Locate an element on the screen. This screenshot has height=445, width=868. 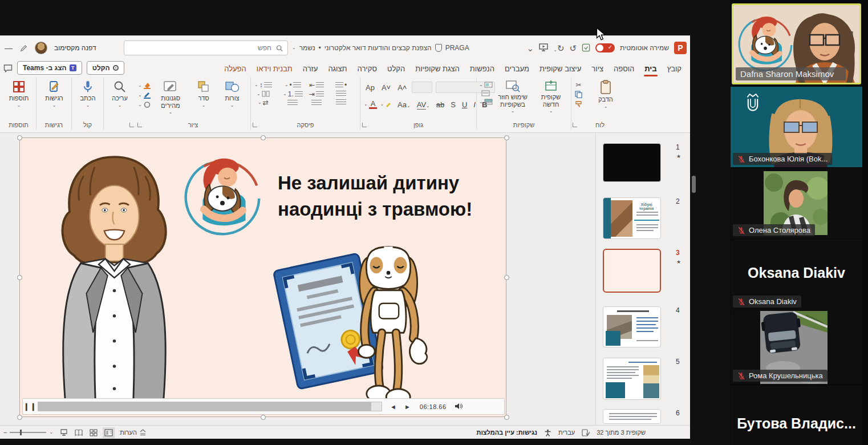
format-painter-icon is located at coordinates (578, 104).